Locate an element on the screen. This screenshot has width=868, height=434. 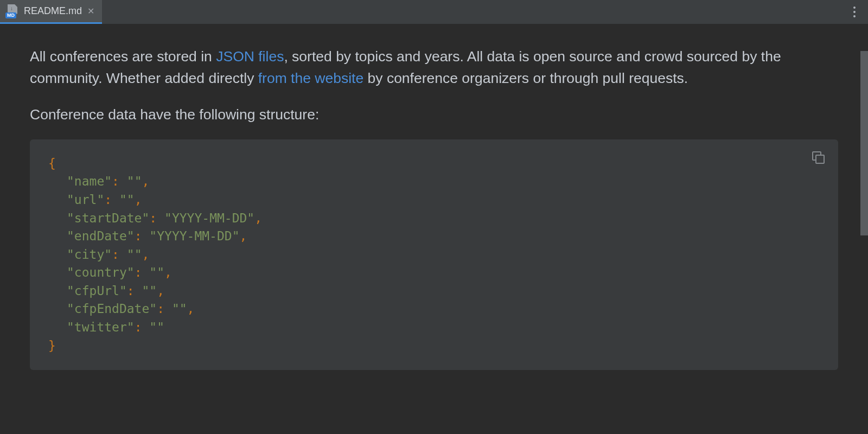
from-website-link: from the website is located at coordinates (311, 78).